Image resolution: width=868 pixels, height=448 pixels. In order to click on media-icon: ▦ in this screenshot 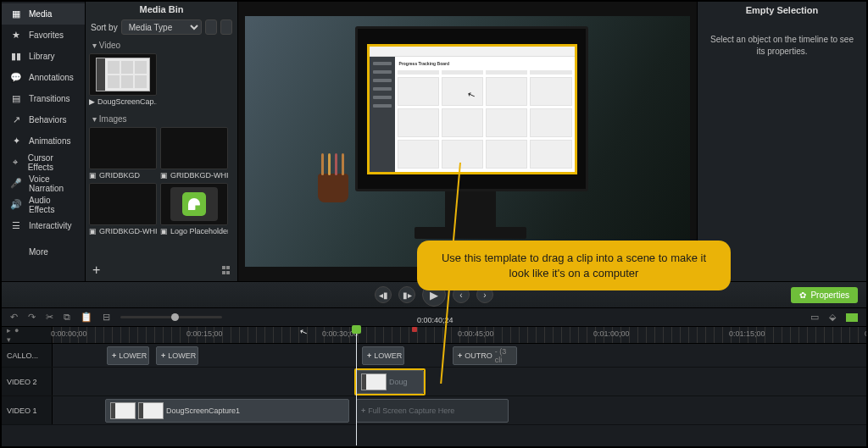, I will do `click(16, 14)`.